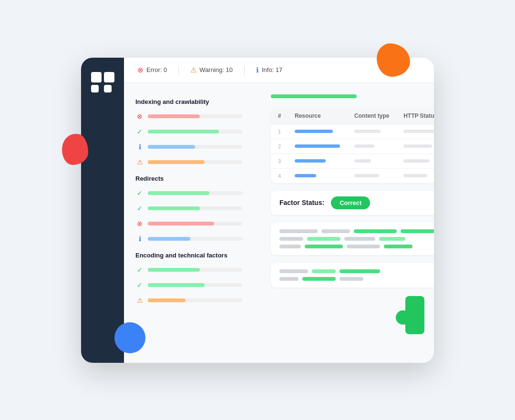 The width and height of the screenshot is (515, 420). Describe the element at coordinates (352, 116) in the screenshot. I see `table-header-row: # Resource Content type HTTP Status` at that location.